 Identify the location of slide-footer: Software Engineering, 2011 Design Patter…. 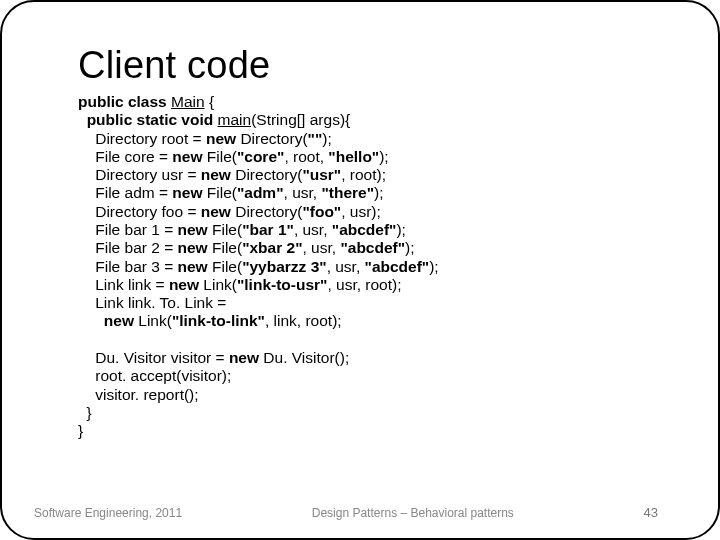
(360, 512).